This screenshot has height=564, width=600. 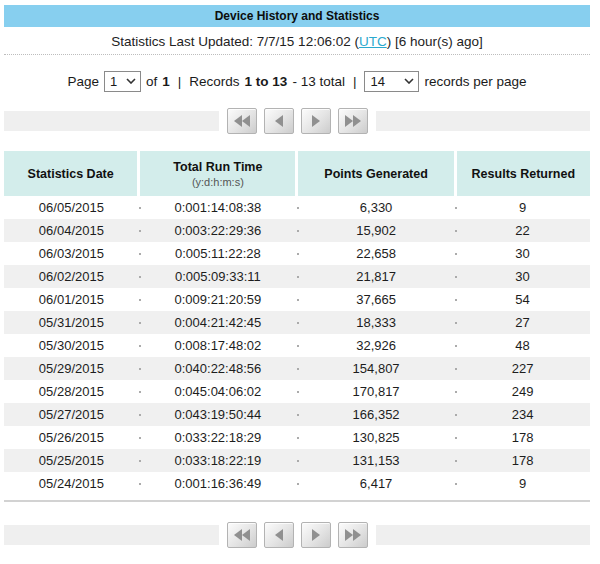 I want to click on table-row: 05/31/2015 0:004:21:42:45 18,333 27, so click(x=297, y=322).